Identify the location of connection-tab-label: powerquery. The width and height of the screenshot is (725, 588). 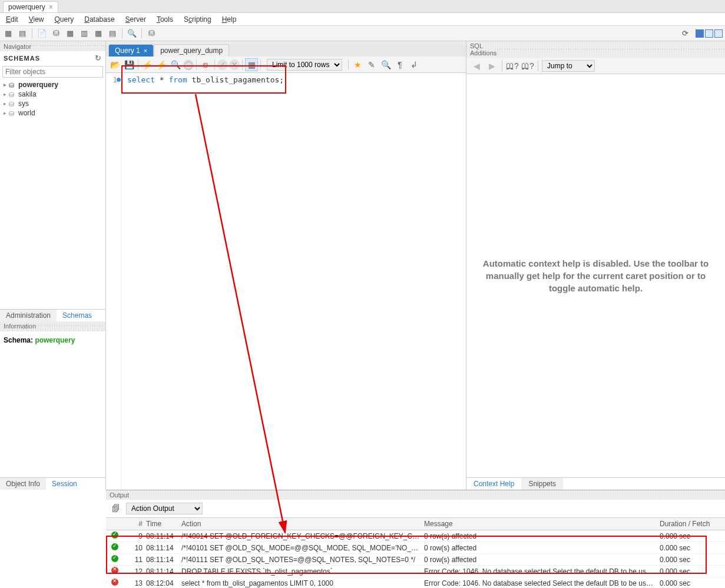
(27, 7).